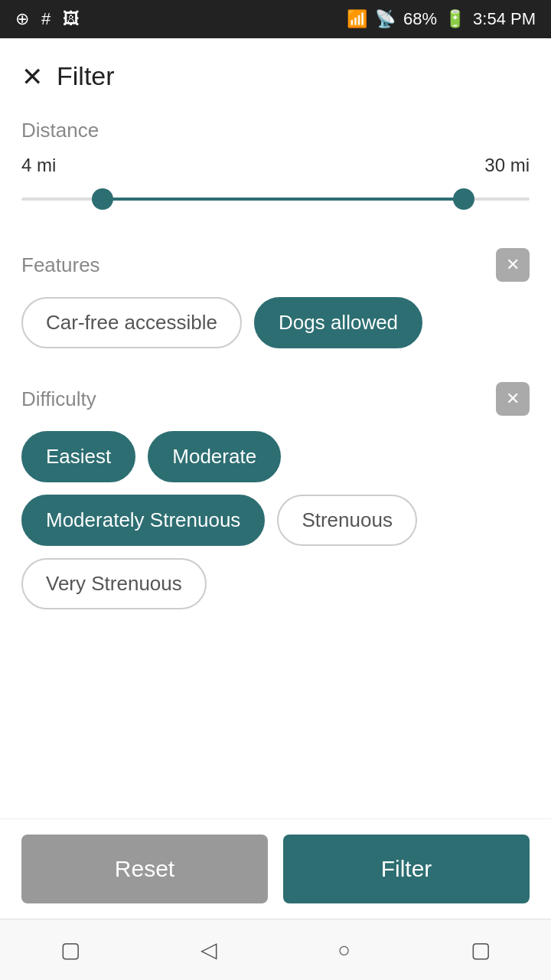  Describe the element at coordinates (481, 949) in the screenshot. I see `nav-recents-icon: ▢` at that location.